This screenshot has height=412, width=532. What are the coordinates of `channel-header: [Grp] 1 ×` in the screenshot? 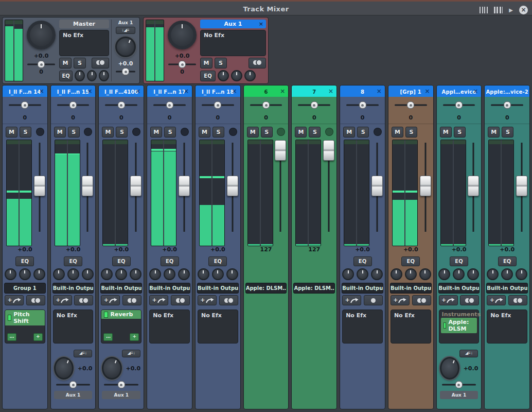 It's located at (411, 91).